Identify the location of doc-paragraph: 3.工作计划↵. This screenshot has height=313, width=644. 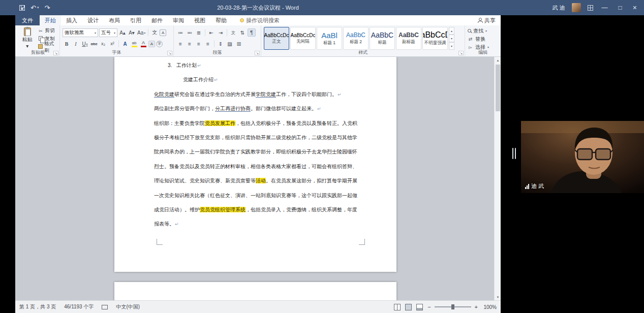
(256, 66).